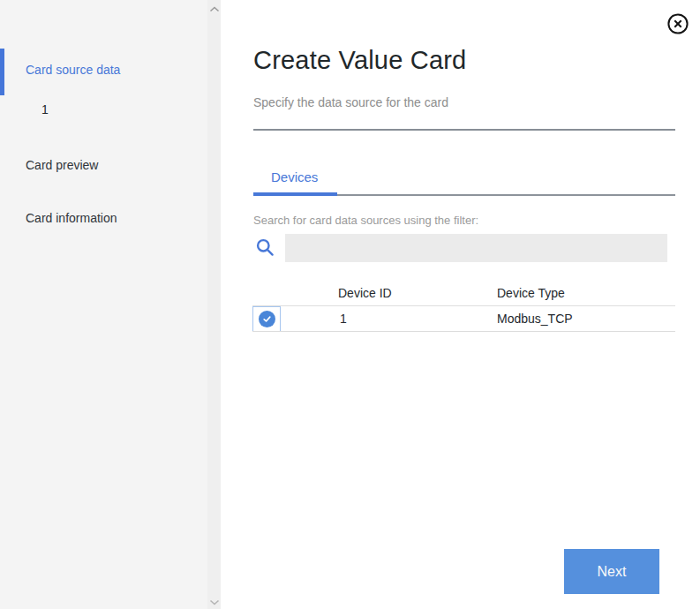 Image resolution: width=700 pixels, height=609 pixels. What do you see at coordinates (351, 102) in the screenshot?
I see `page-subtitle: Specify the data source for the card` at bounding box center [351, 102].